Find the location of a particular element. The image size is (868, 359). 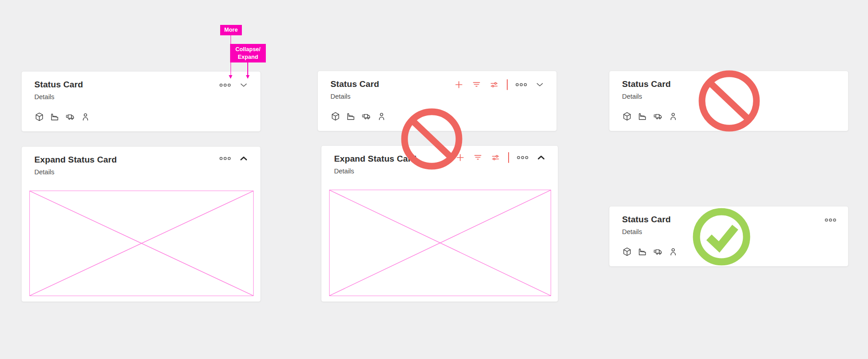

status-card-left-expanded: Expand Status Card Details is located at coordinates (141, 224).